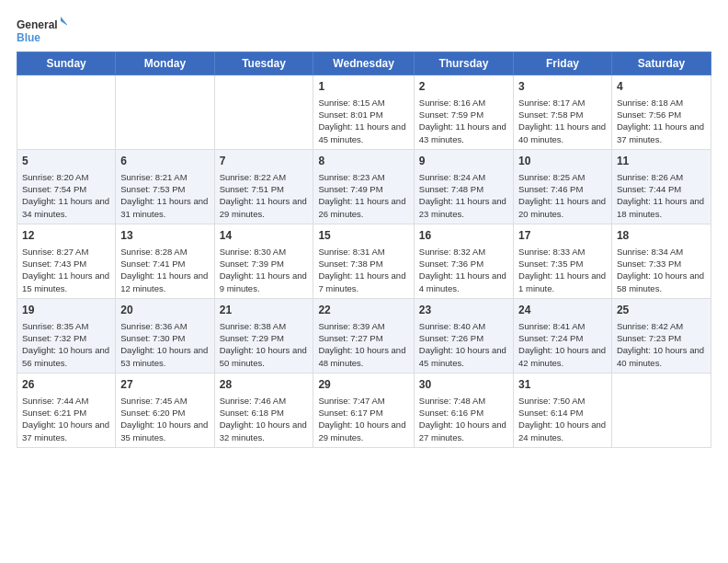 This screenshot has height=563, width=728. What do you see at coordinates (28, 38) in the screenshot?
I see `svg-text: Blue` at bounding box center [28, 38].